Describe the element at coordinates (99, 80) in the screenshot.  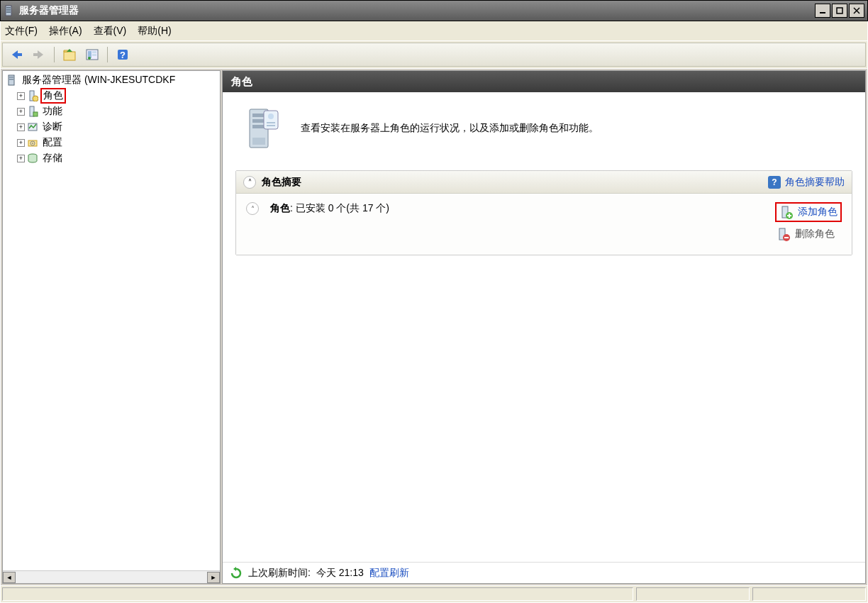
I see `tree-root-label: 服务器管理器 (WIN-JKESUTCDKF` at that location.